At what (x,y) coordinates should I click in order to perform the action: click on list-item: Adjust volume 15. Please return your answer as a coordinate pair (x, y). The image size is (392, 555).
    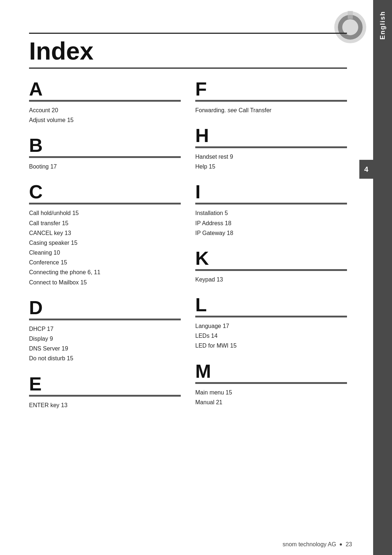
    Looking at the image, I should click on (105, 120).